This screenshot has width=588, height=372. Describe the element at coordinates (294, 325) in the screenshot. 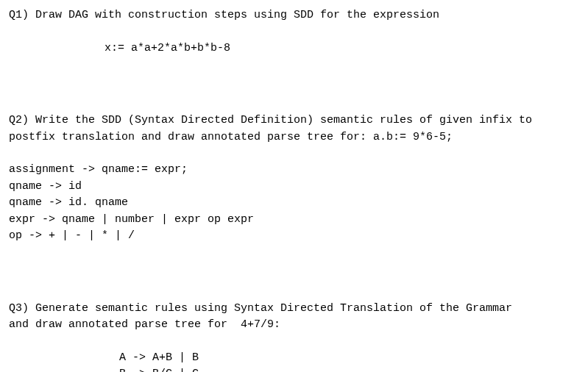

I see `q3-prompt-line2: and draw annotated parse tree for 4+7/9:` at that location.